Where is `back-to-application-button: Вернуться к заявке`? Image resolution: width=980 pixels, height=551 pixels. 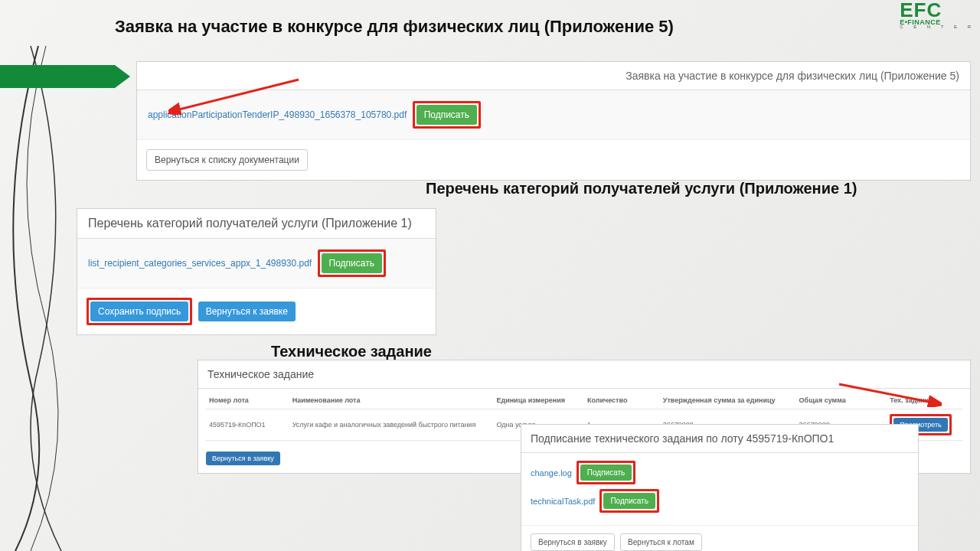
back-to-application-button: Вернуться к заявке is located at coordinates (247, 311).